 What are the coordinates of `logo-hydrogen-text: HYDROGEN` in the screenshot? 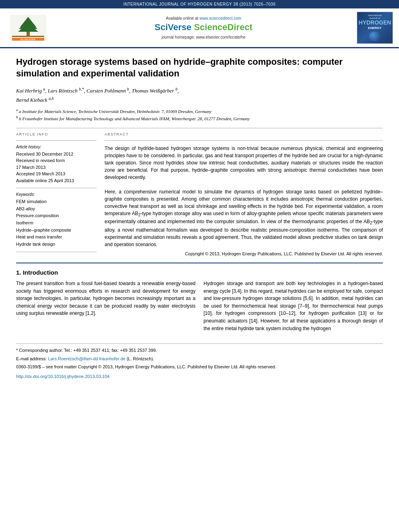 It's located at (375, 23).